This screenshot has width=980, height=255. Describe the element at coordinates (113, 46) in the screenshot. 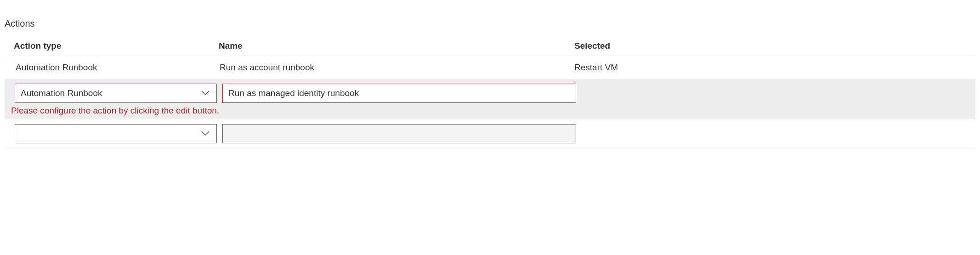

I see `header-action-type: Action type` at that location.